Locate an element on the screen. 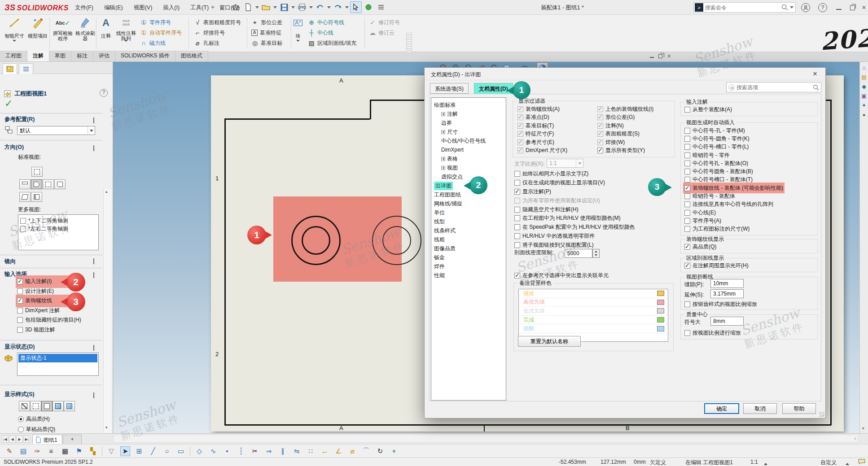 This screenshot has width=868, height=466. prev-sheet-icon: ◀ is located at coordinates (13, 439).